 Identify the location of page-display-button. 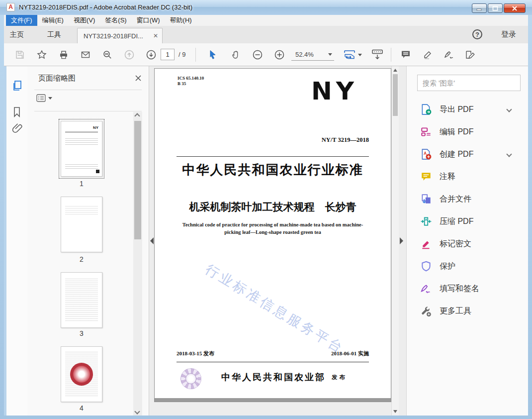
(377, 55).